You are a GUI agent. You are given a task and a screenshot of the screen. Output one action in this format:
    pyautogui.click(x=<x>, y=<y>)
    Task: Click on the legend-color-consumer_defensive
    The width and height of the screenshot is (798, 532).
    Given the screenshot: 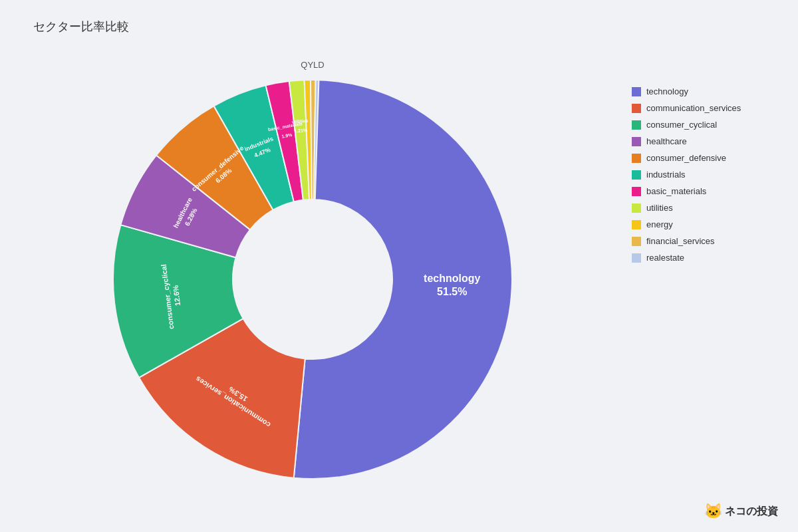 What is the action you would take?
    pyautogui.click(x=636, y=158)
    